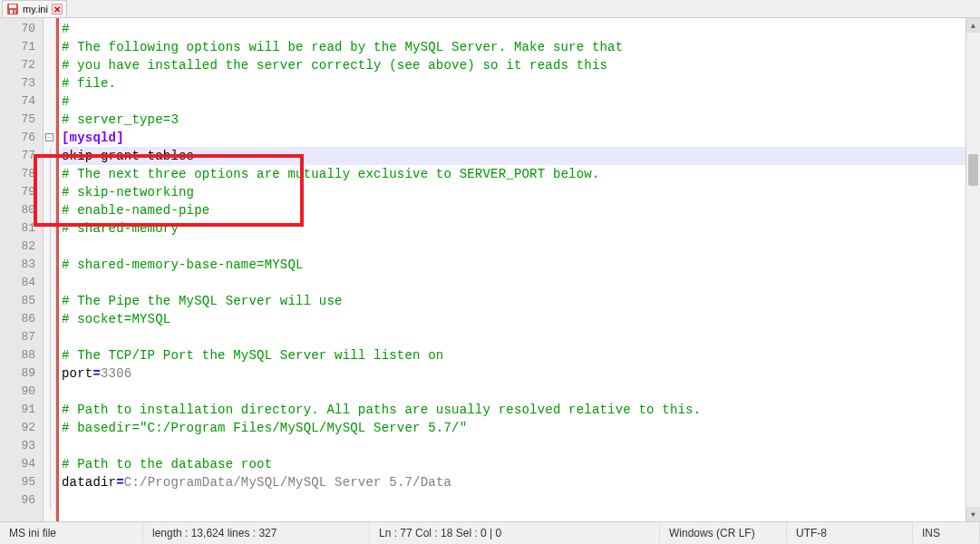 Image resolution: width=980 pixels, height=544 pixels. Describe the element at coordinates (22, 265) in the screenshot. I see `line-number: 83` at that location.